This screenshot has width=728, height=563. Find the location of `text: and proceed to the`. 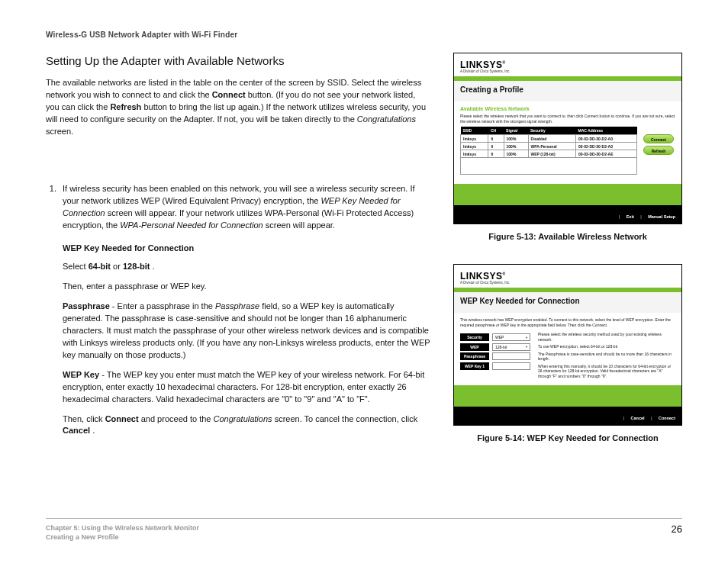

text: and proceed to the is located at coordinates (177, 419).